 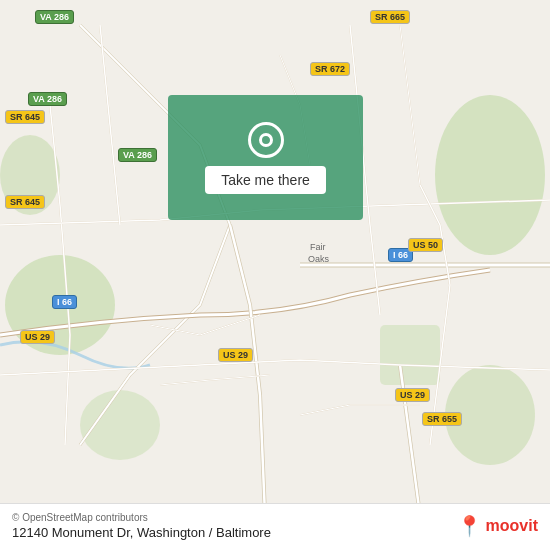 What do you see at coordinates (512, 526) in the screenshot?
I see `moovit-brand-text: moovit` at bounding box center [512, 526].